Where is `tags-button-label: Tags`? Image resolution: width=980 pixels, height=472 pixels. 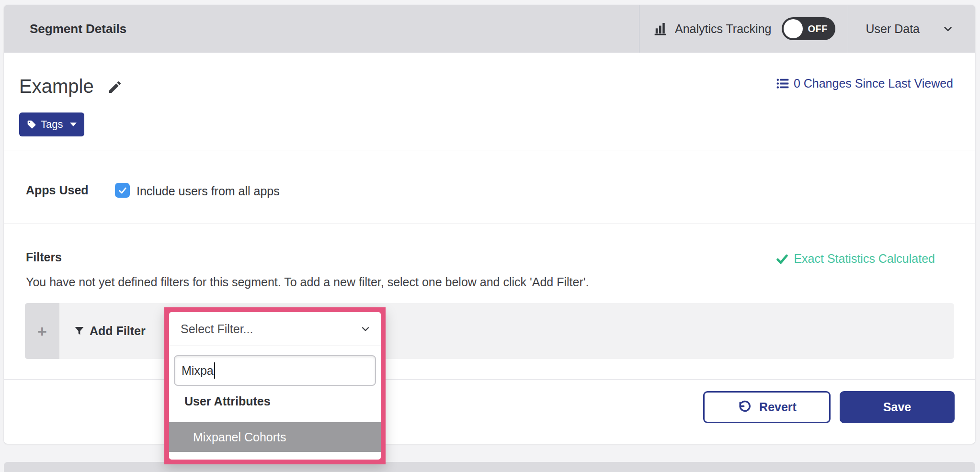 tags-button-label: Tags is located at coordinates (52, 124).